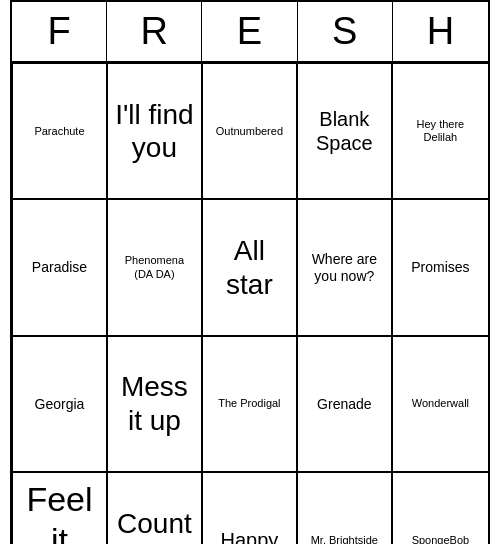 This screenshot has width=500, height=544. I want to click on cell-text-10: Georgia, so click(60, 404).